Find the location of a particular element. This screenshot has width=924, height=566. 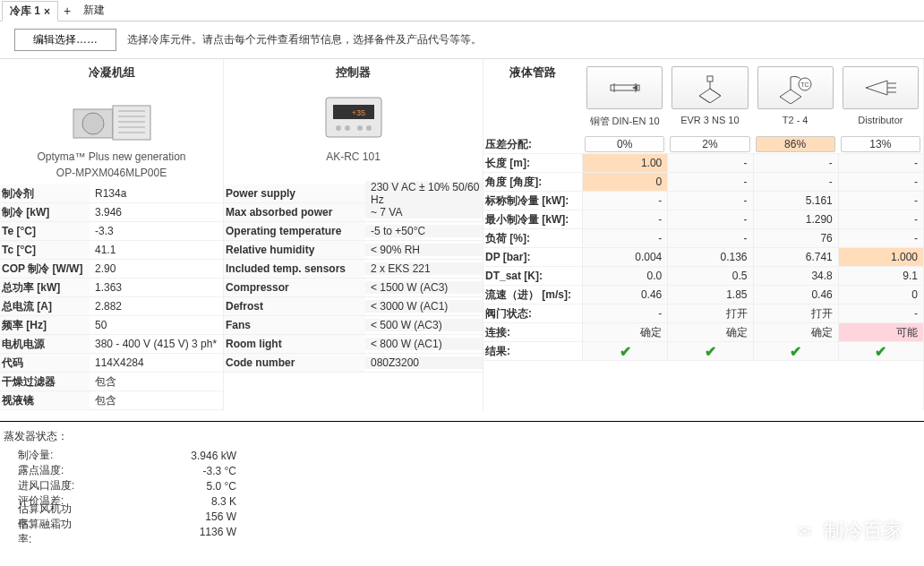

component-pipe: 铜管 DIN-EN 10 is located at coordinates (625, 97).